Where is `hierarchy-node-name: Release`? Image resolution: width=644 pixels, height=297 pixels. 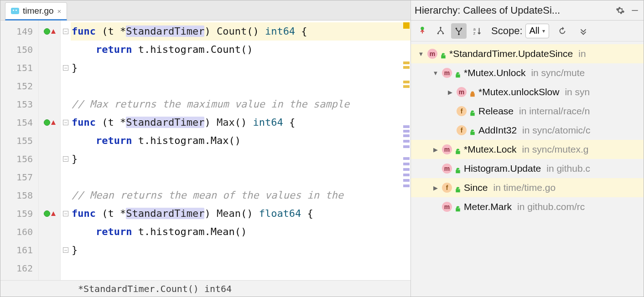 hierarchy-node-name: Release is located at coordinates (496, 111).